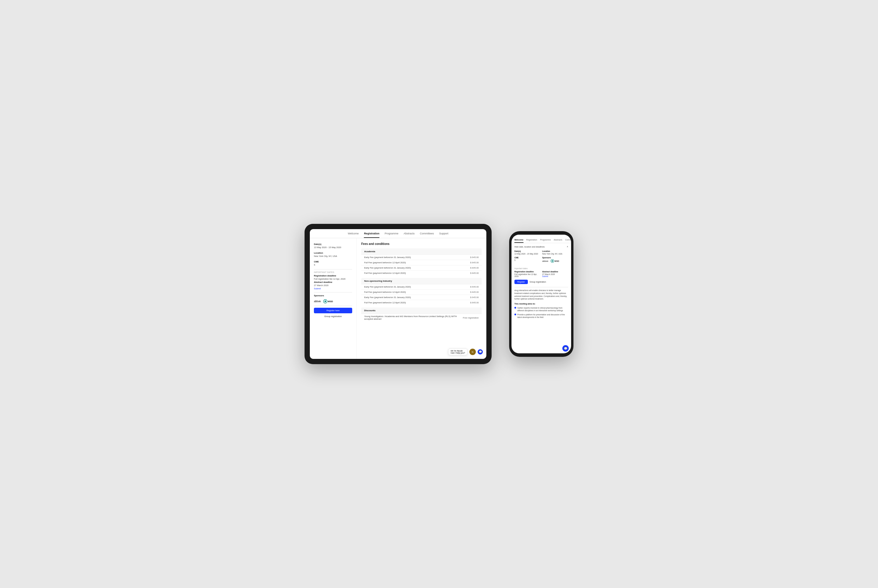  I want to click on group-registration-link: Group registration, so click(333, 316).